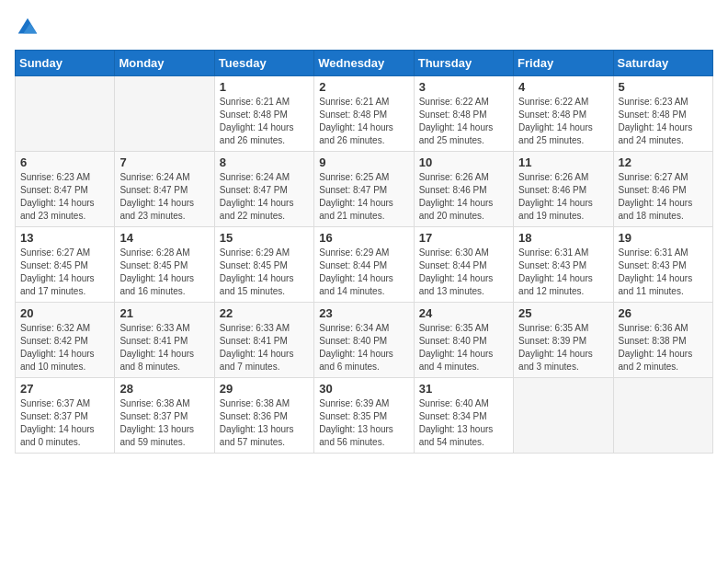 The width and height of the screenshot is (728, 563). Describe the element at coordinates (364, 197) in the screenshot. I see `cell-content: Sunrise: 6:25 AMSunset: 8:47 PMDaylight:…` at that location.